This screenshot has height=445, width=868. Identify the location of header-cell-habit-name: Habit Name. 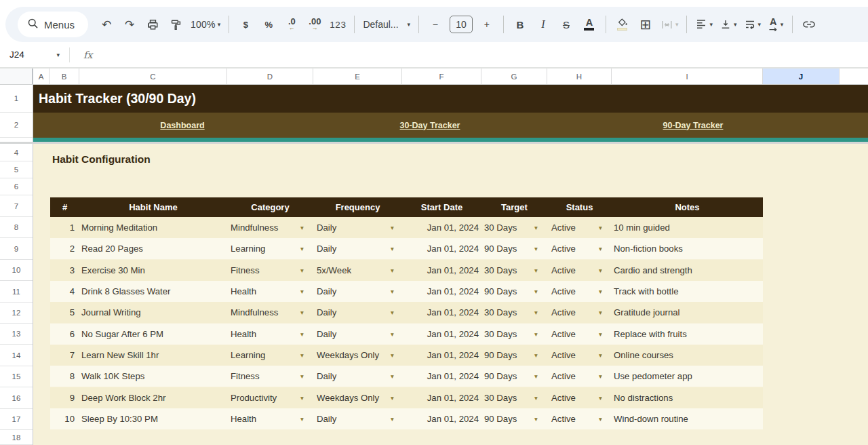
(153, 208).